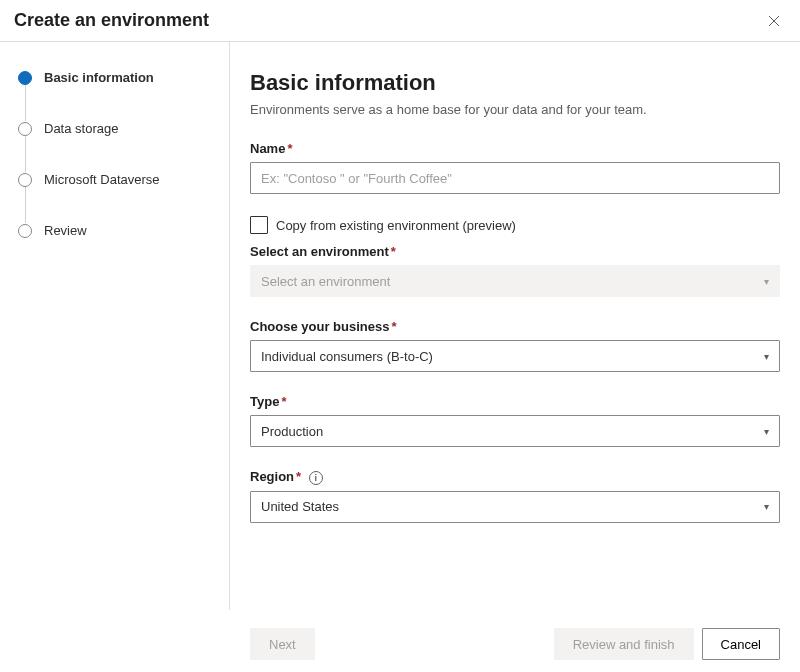  I want to click on business-dropdown: Individual consumers (B-to-C) ▾, so click(515, 356).